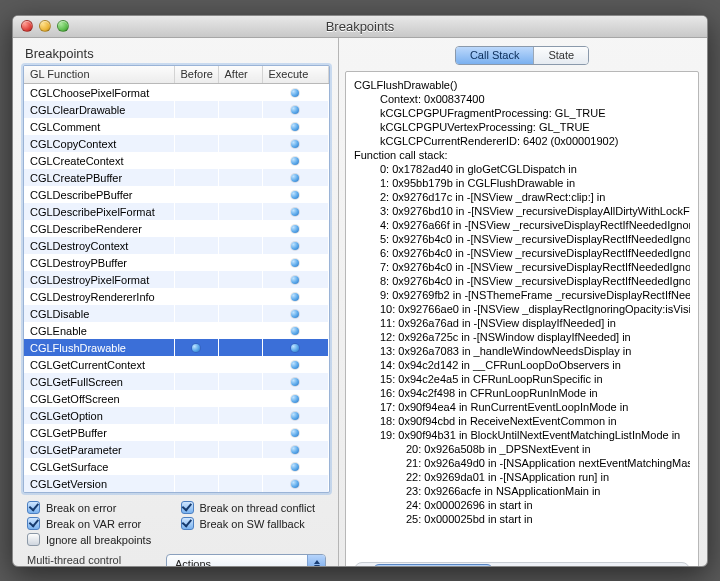 The image size is (720, 581). Describe the element at coordinates (240, 75) in the screenshot. I see `col-after: After` at that location.